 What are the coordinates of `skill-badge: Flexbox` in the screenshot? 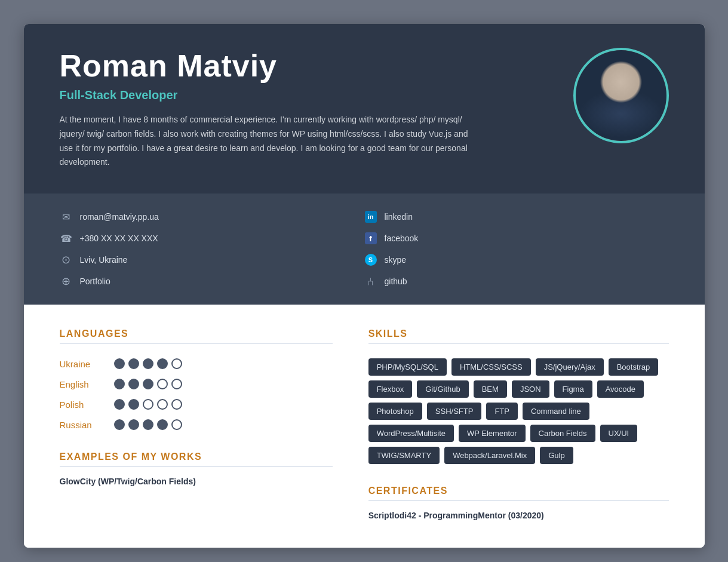 It's located at (391, 389).